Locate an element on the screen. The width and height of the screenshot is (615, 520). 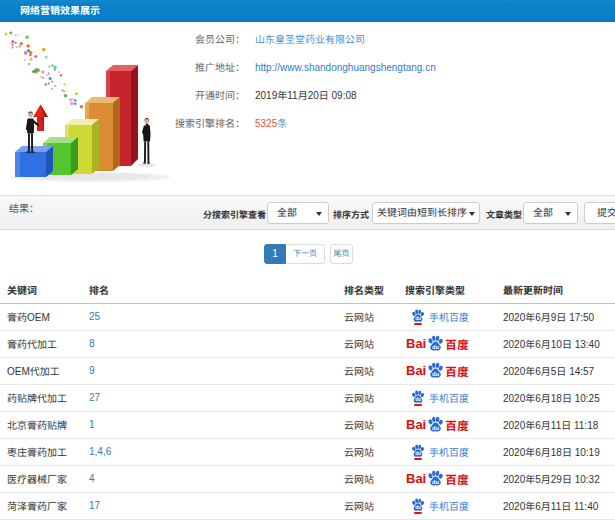
growth-chart-illustration is located at coordinates (95, 106).